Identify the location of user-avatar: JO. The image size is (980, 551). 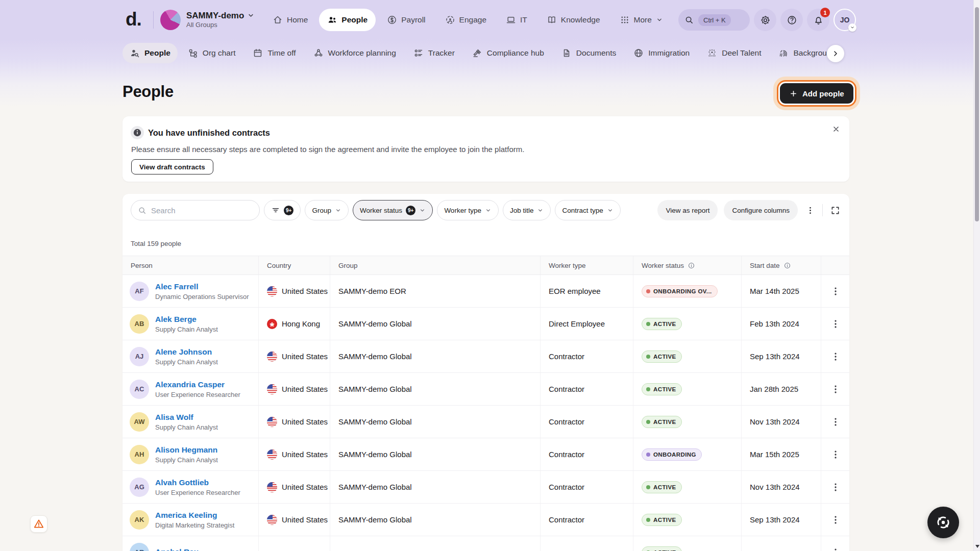
(845, 20).